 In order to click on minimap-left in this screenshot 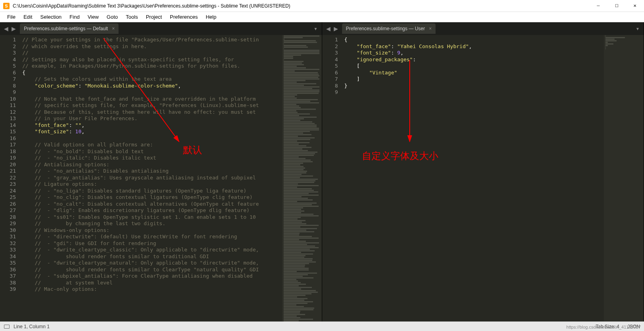, I will do `click(302, 178)`.